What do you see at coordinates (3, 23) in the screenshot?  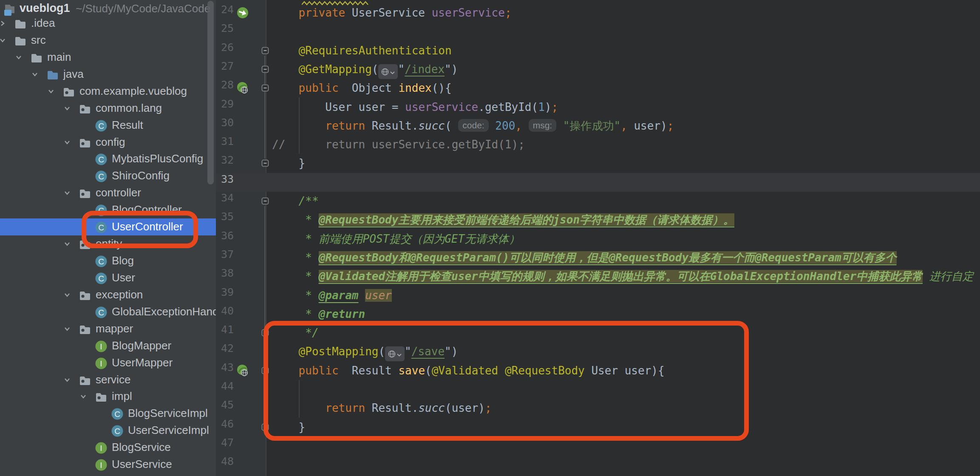 I see `chevron-right-icon` at bounding box center [3, 23].